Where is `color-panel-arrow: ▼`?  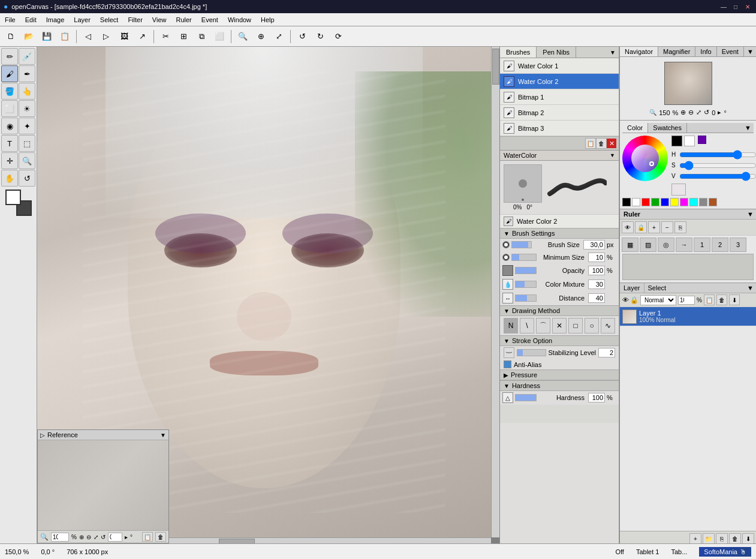 color-panel-arrow: ▼ is located at coordinates (748, 128).